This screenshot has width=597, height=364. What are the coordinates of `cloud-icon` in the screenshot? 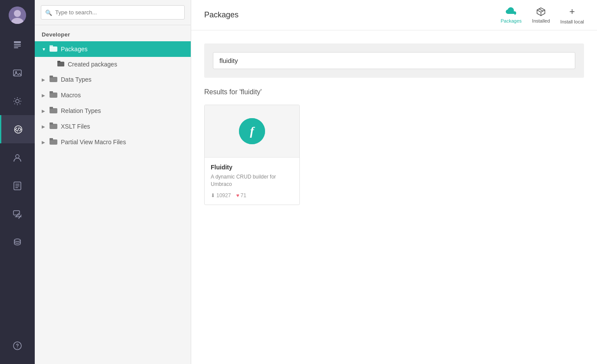 It's located at (511, 12).